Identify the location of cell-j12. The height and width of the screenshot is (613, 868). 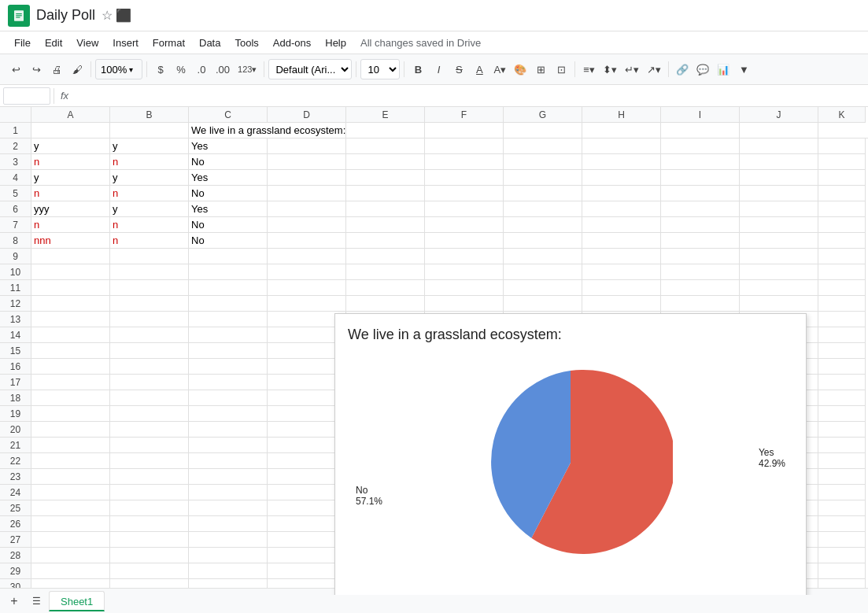
(779, 304).